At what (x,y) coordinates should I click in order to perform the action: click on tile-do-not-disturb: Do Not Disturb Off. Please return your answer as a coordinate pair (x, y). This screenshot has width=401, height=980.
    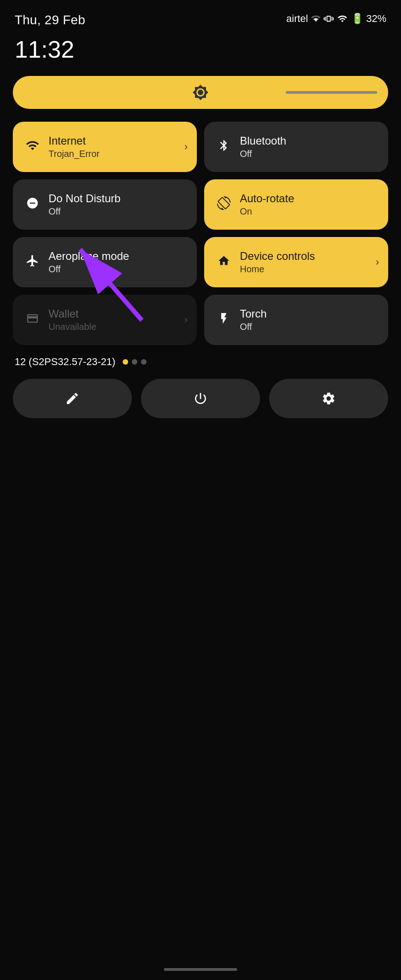
    Looking at the image, I should click on (105, 205).